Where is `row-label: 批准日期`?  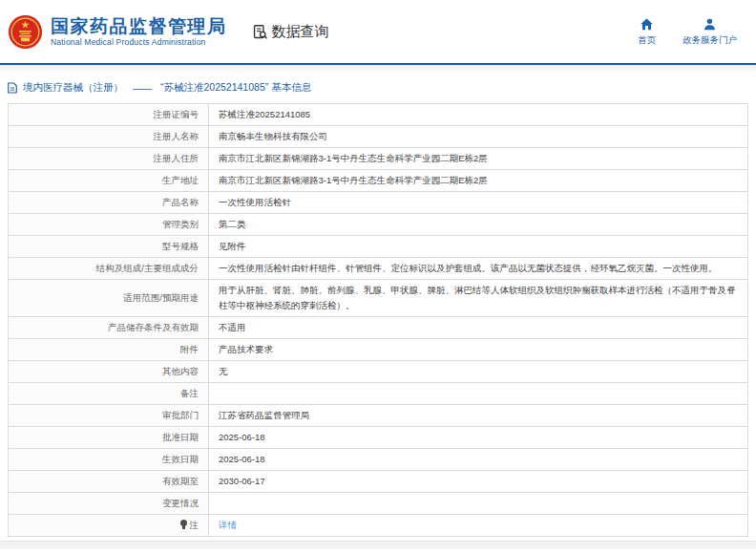
row-label: 批准日期 is located at coordinates (109, 437).